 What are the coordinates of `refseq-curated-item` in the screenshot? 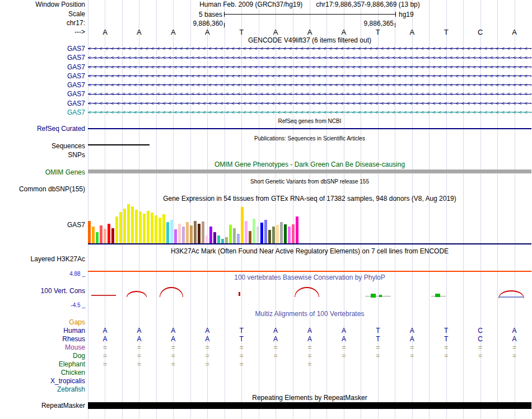 It's located at (310, 129).